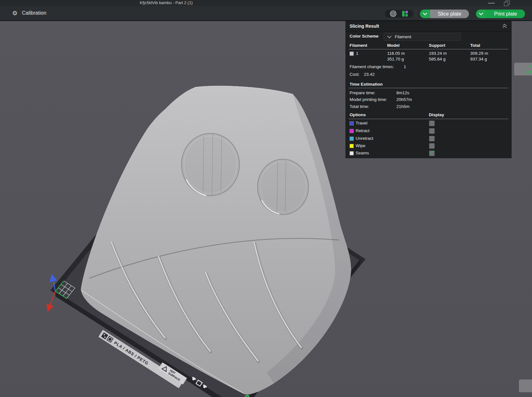 The height and width of the screenshot is (397, 532). Describe the element at coordinates (358, 45) in the screenshot. I see `col-filament: Filament` at that location.